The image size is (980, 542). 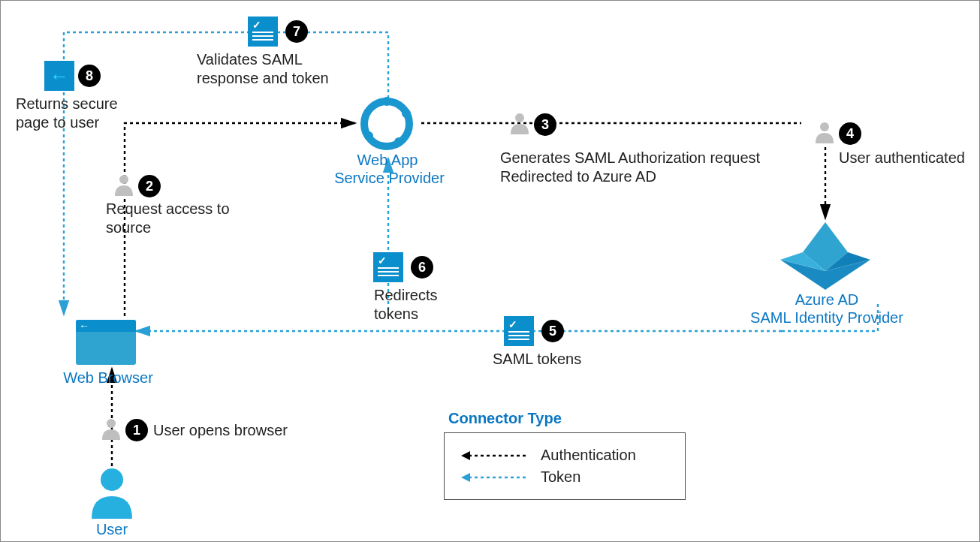 What do you see at coordinates (108, 378) in the screenshot?
I see `browser-label: Web Browser` at bounding box center [108, 378].